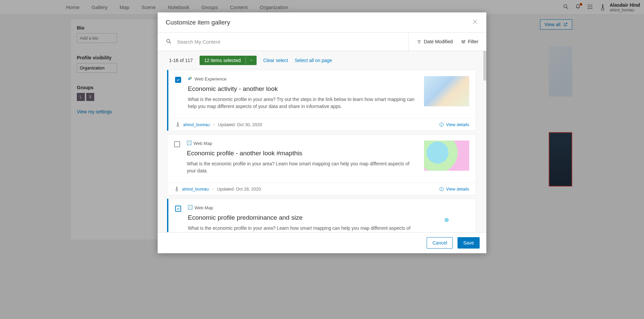 Image resolution: width=644 pixels, height=319 pixels. What do you see at coordinates (322, 13) in the screenshot?
I see `modal-header: Customize item gallery` at bounding box center [322, 13].